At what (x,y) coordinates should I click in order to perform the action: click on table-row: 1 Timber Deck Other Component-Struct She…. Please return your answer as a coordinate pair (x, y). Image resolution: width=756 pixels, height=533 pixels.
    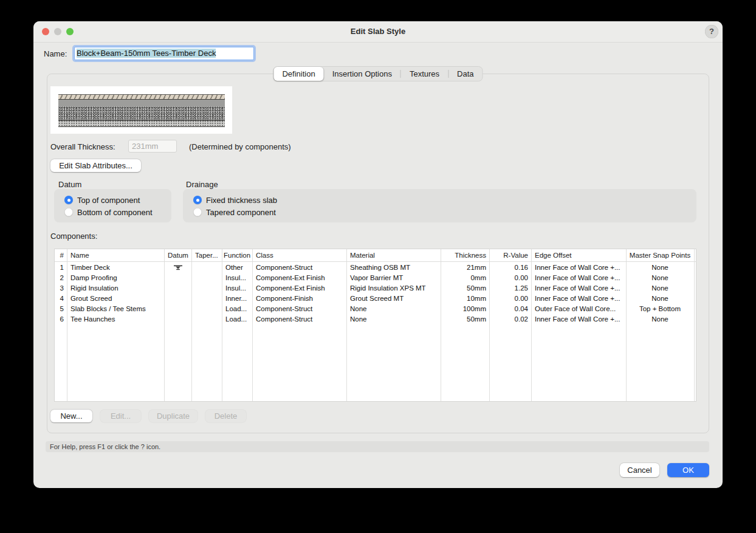
    Looking at the image, I should click on (376, 267).